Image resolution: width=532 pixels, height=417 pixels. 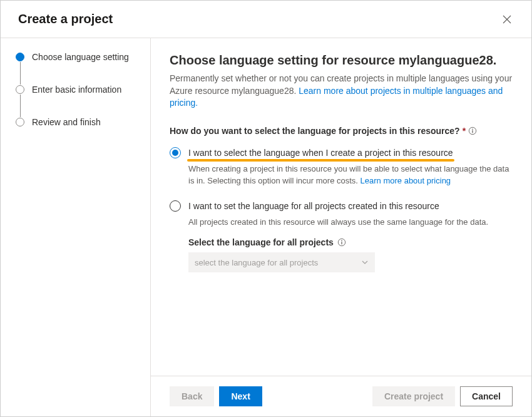 What do you see at coordinates (341, 396) in the screenshot?
I see `wizard-footer: Back Next Create project Cancel` at bounding box center [341, 396].